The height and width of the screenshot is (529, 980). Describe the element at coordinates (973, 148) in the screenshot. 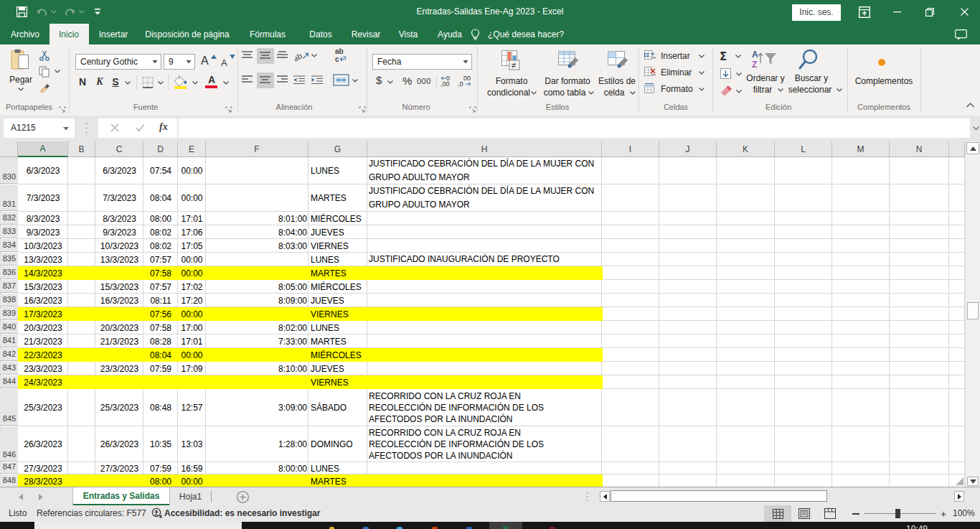

I see `scroll-up-button` at that location.